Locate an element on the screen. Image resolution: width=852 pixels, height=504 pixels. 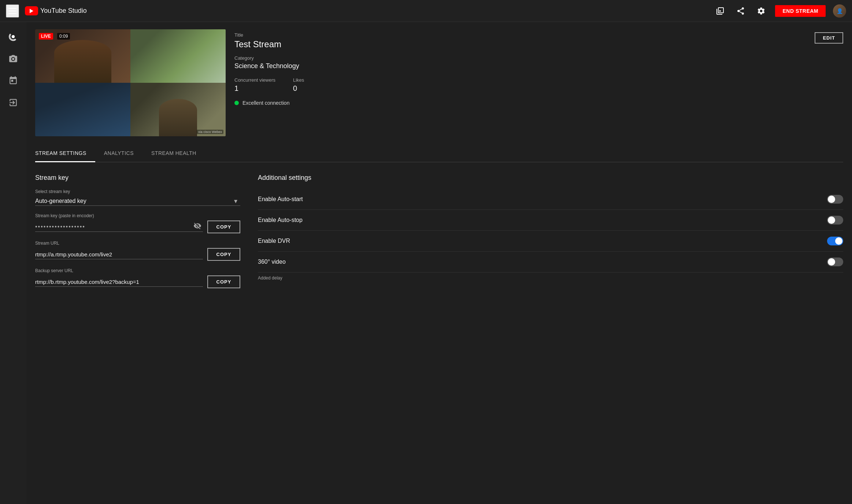
auto-start-toggle is located at coordinates (835, 199).